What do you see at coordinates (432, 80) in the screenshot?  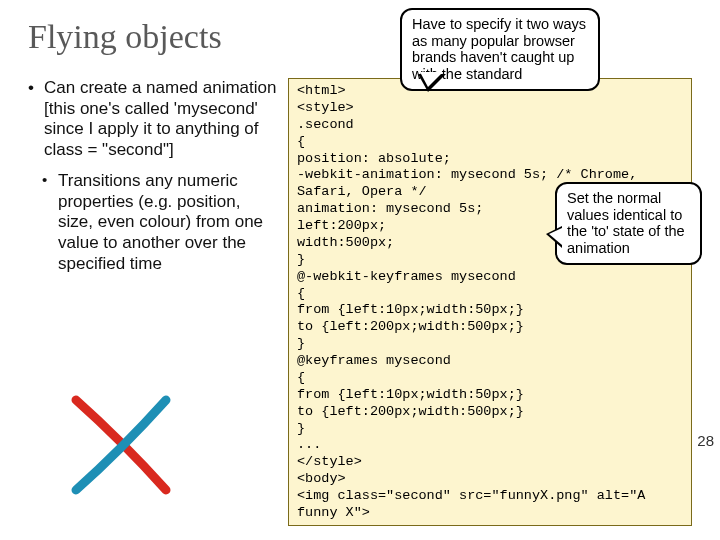 I see `callout-top-tail-fill` at bounding box center [432, 80].